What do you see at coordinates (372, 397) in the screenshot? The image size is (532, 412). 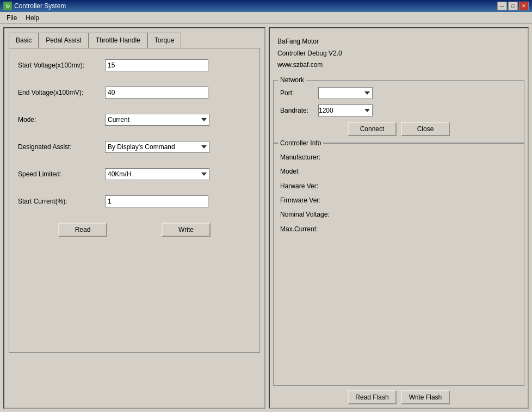 I see `read-flash-button: Read Flash` at bounding box center [372, 397].